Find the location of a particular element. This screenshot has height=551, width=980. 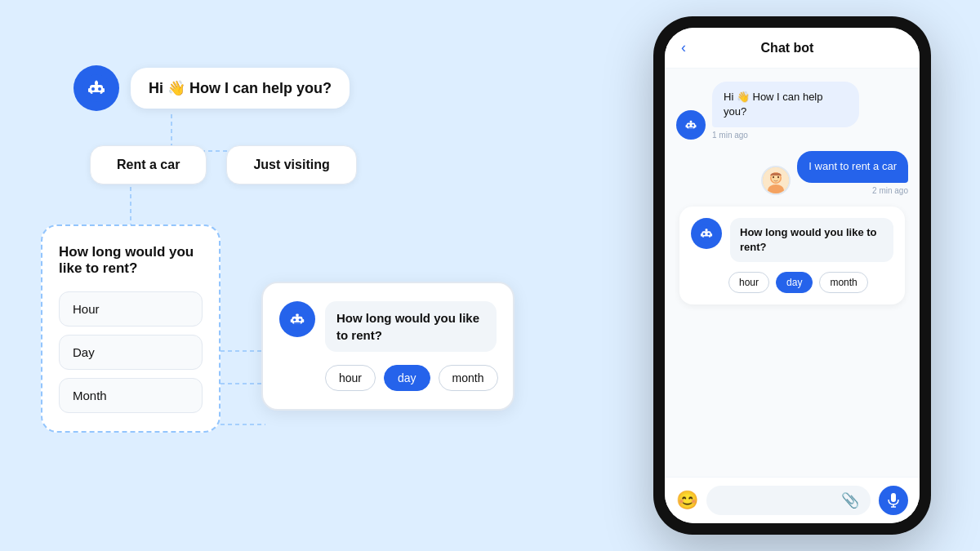

rent-flow-title: How long would you like to rent? is located at coordinates (131, 260).